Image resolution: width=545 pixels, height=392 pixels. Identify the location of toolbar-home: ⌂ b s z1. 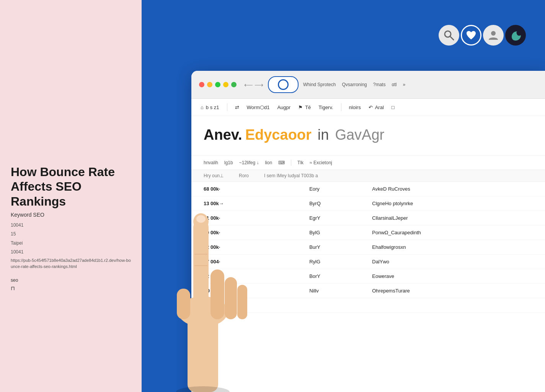
(210, 107).